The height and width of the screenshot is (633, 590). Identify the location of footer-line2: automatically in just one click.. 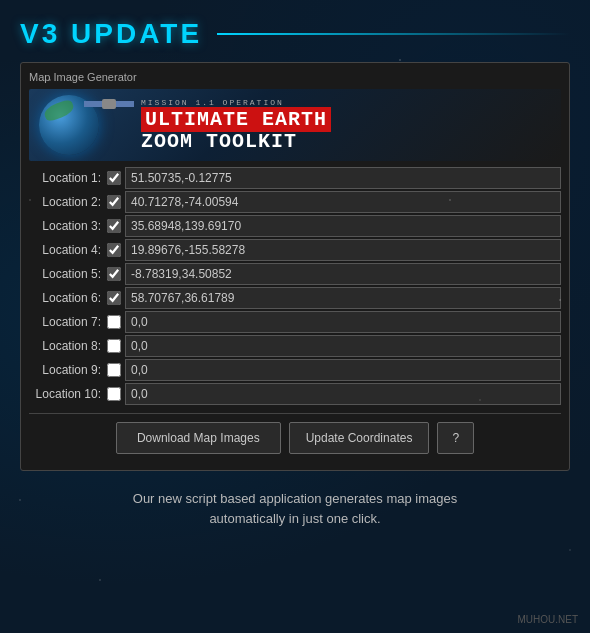
(295, 519).